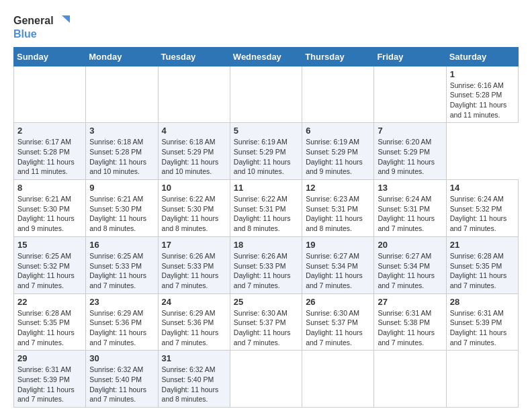 This screenshot has width=532, height=411. I want to click on calendar-cell: 9Sunrise: 6:21 AMSunset: 5:30 PMDaylight…, so click(122, 208).